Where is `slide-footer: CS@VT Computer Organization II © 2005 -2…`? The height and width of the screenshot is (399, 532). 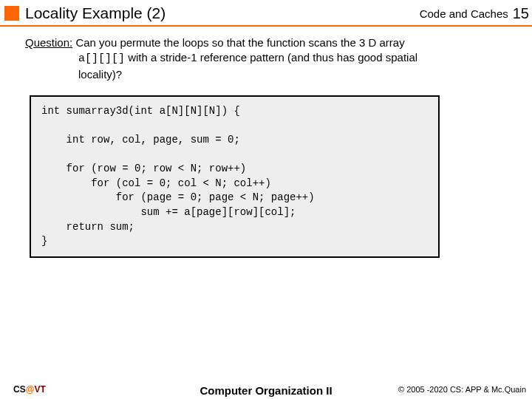 slide-footer: CS@VT Computer Organization II © 2005 -2… is located at coordinates (266, 389).